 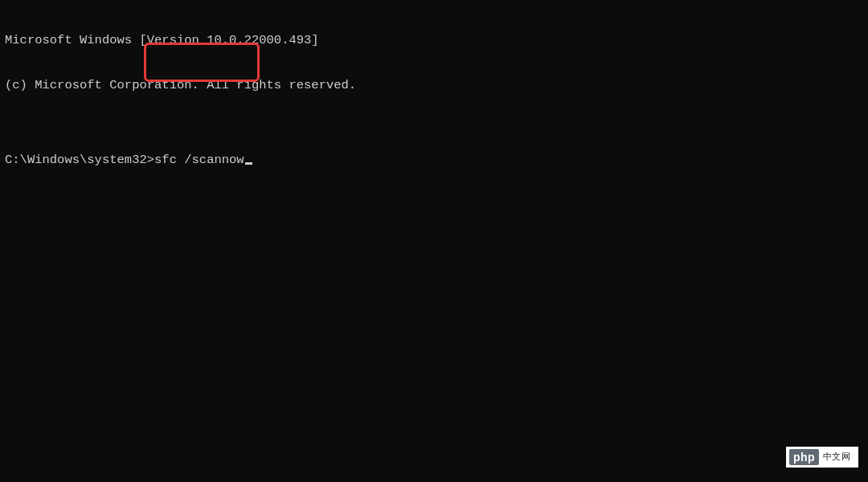 What do you see at coordinates (249, 164) in the screenshot?
I see `text-cursor-icon` at bounding box center [249, 164].